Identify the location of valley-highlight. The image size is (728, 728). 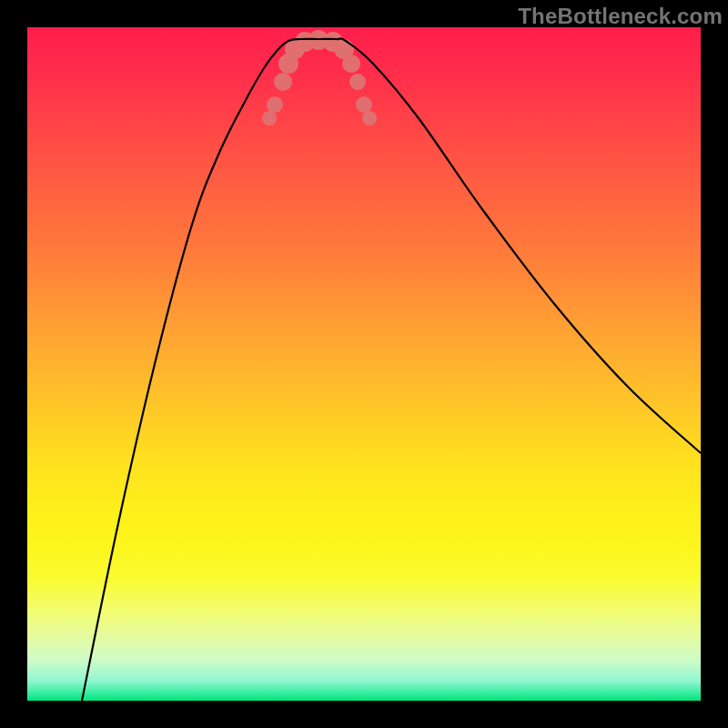
(319, 78).